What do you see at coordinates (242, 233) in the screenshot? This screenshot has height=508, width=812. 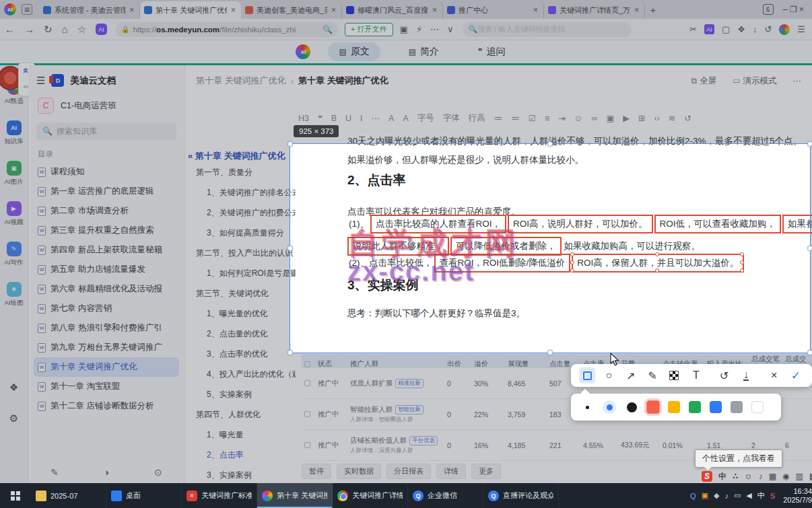 I see `outline-item: 3、如何提高质量得分` at bounding box center [242, 233].